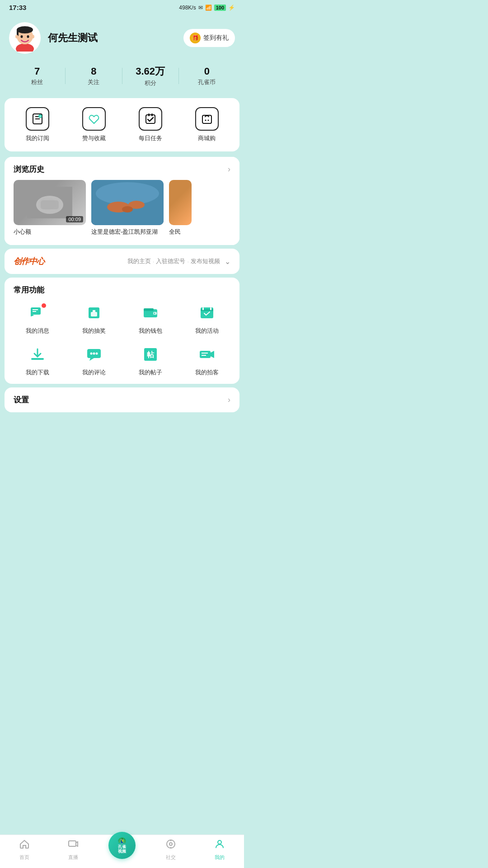  What do you see at coordinates (29, 169) in the screenshot?
I see `history-title: 浏览历史` at bounding box center [29, 169].